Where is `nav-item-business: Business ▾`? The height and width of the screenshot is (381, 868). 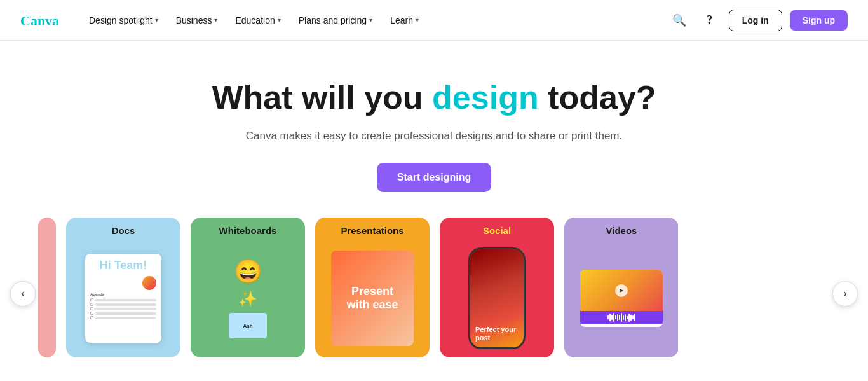
nav-item-business: Business ▾ is located at coordinates (197, 20).